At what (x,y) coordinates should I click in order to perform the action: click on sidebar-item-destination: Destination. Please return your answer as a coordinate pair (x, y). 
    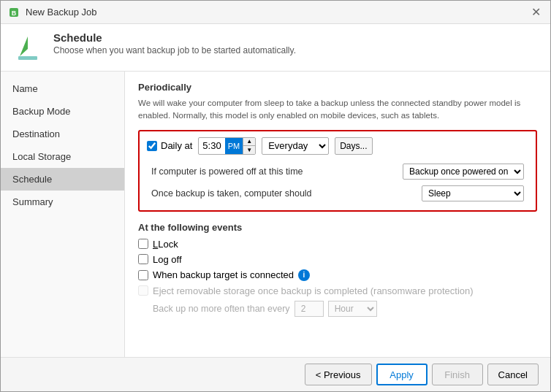
    Looking at the image, I should click on (63, 134).